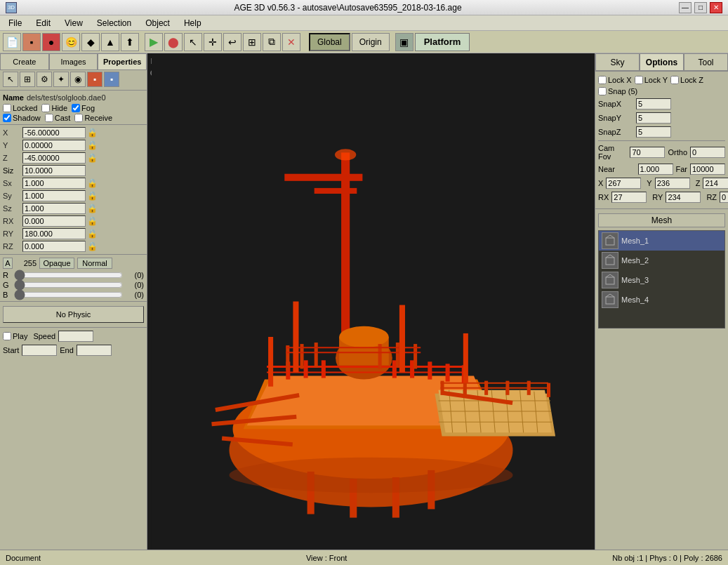 This screenshot has width=728, height=565. Describe the element at coordinates (629, 197) in the screenshot. I see `rx-cam-input` at that location.